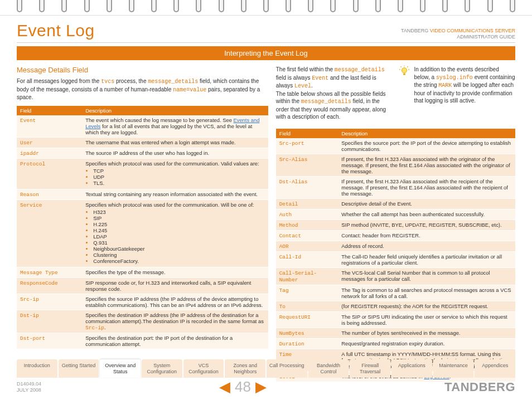 Image resolution: width=532 pixels, height=400 pixels. Describe the element at coordinates (396, 187) in the screenshot. I see `table-row: Dst-AliasIf present, the first H.323 Ali…` at that location.